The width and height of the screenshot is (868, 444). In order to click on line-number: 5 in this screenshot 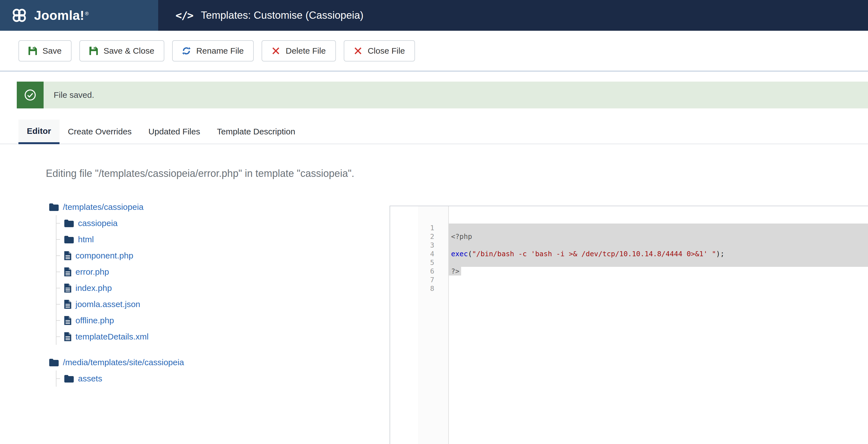, I will do `click(433, 262)`.